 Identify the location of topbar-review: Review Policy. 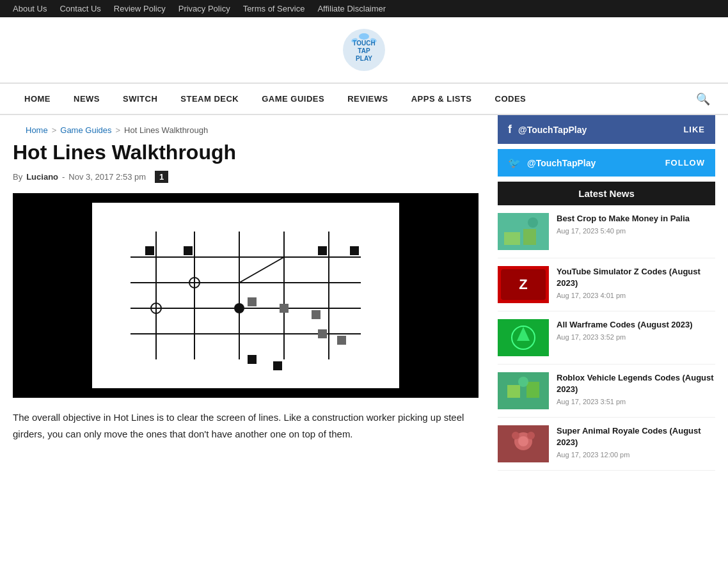
(139, 9).